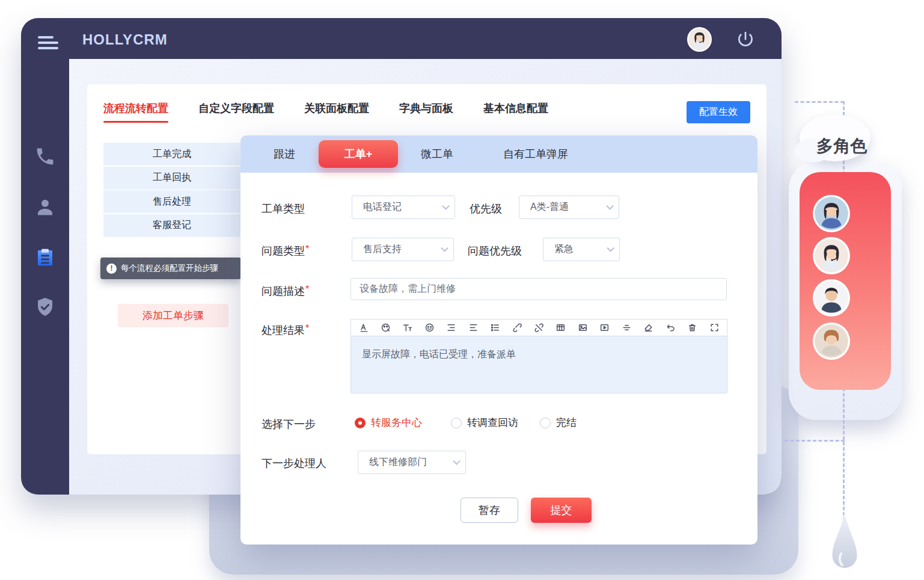  Describe the element at coordinates (561, 510) in the screenshot. I see `submit-button: 提交` at that location.